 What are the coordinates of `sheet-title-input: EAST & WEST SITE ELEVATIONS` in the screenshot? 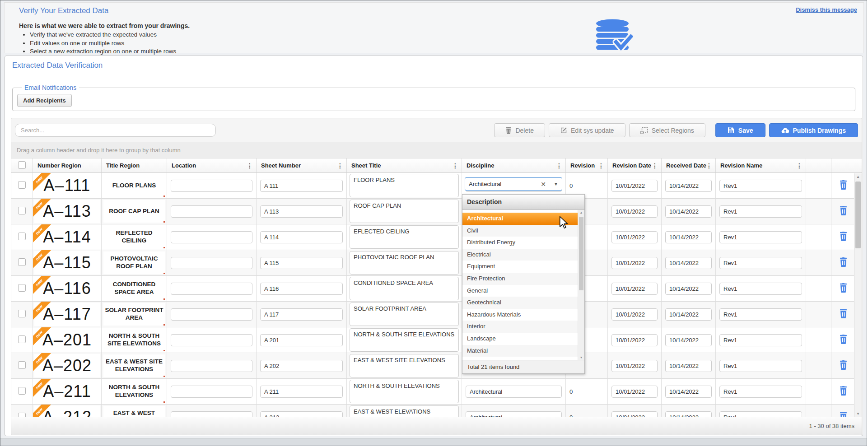 It's located at (404, 366).